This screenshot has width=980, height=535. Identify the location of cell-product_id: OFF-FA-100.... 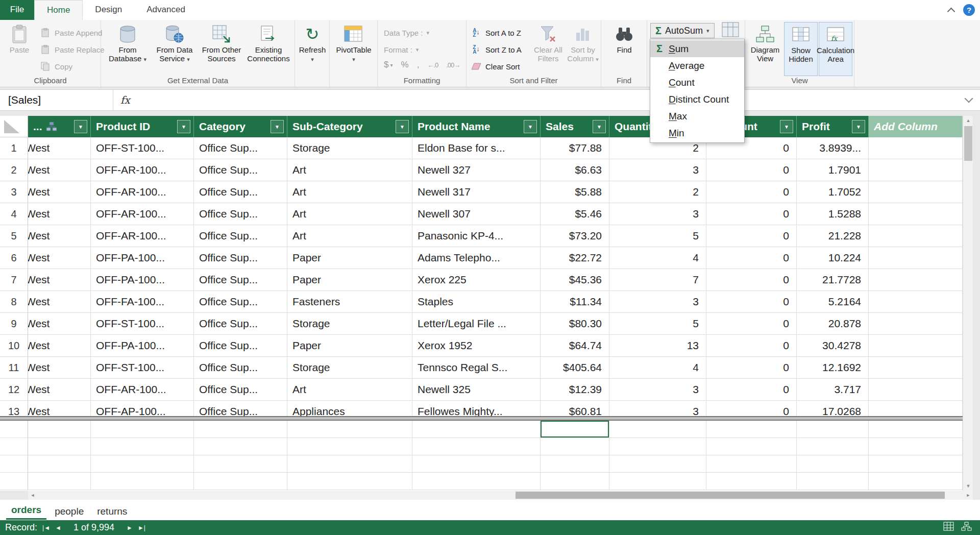
(142, 302).